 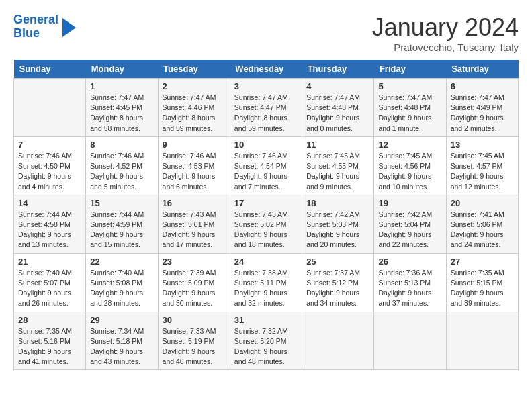 What do you see at coordinates (482, 113) in the screenshot?
I see `cell-sun-info: Sunrise: 7:47 AMSunset: 4:49 PMDaylight:…` at bounding box center [482, 113].